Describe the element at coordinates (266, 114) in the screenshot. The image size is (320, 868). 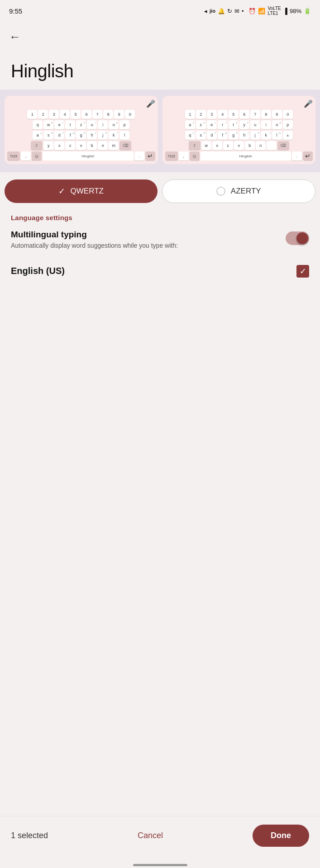
I see `azerty-key-8: 8` at that location.